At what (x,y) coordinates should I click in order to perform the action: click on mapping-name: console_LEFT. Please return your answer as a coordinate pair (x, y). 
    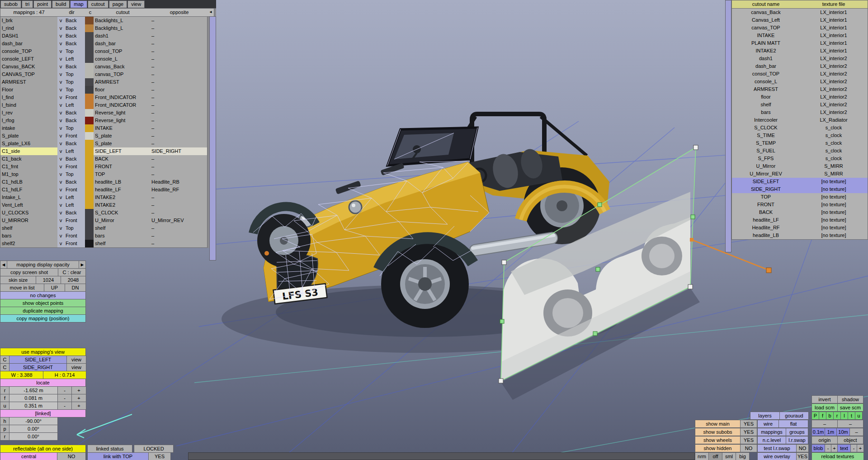
    Looking at the image, I should click on (29, 59).